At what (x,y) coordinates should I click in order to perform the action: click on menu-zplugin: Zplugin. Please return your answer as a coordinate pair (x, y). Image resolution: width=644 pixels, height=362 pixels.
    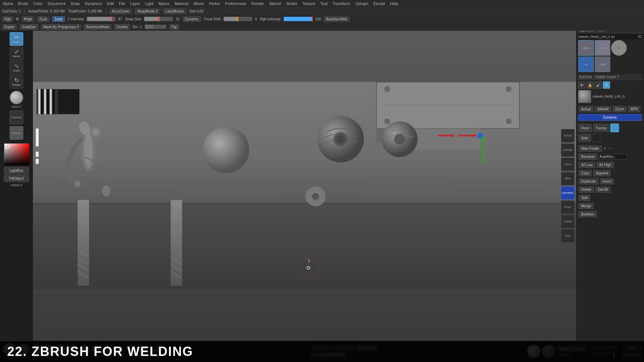
    Looking at the image, I should click on (362, 4).